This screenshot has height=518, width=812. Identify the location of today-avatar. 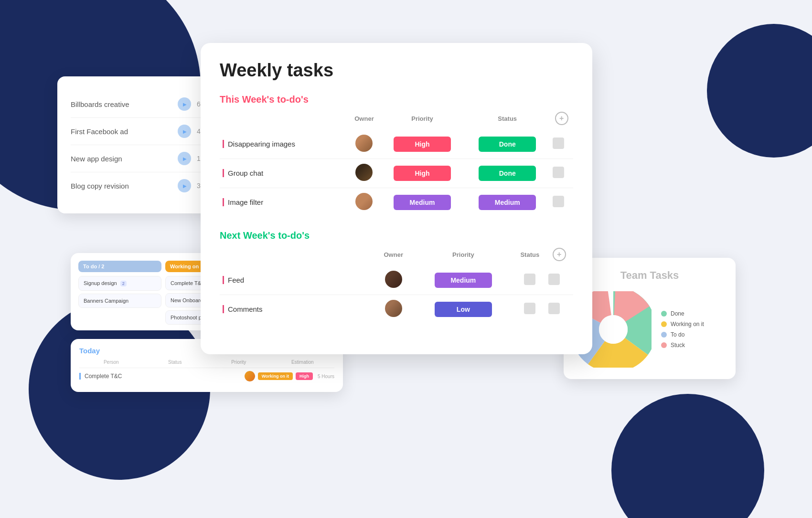
(250, 376).